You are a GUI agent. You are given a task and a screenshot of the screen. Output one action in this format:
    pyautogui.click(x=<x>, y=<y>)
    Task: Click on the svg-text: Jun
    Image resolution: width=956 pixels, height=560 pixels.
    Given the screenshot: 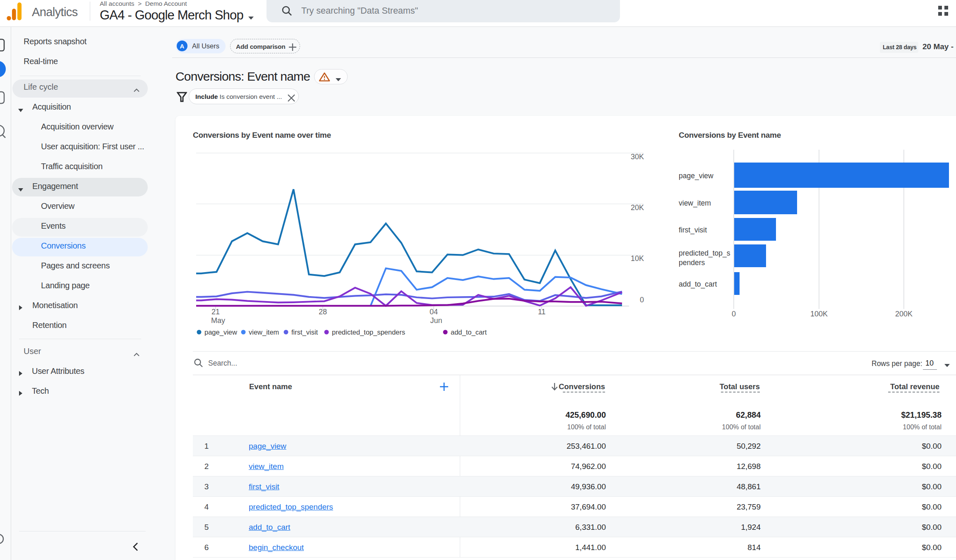 What is the action you would take?
    pyautogui.click(x=436, y=321)
    